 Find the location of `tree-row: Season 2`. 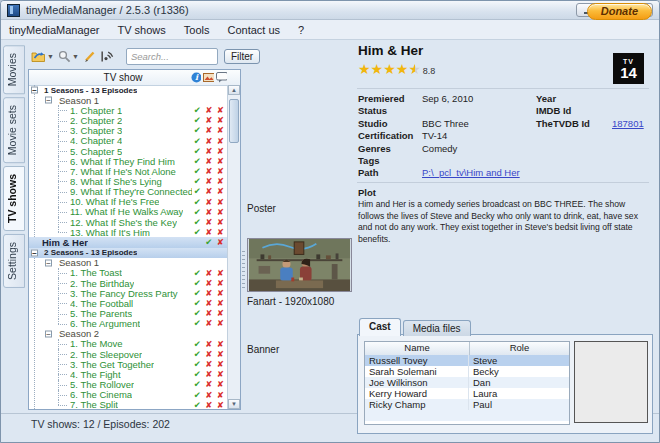

tree-row: Season 2 is located at coordinates (128, 334).